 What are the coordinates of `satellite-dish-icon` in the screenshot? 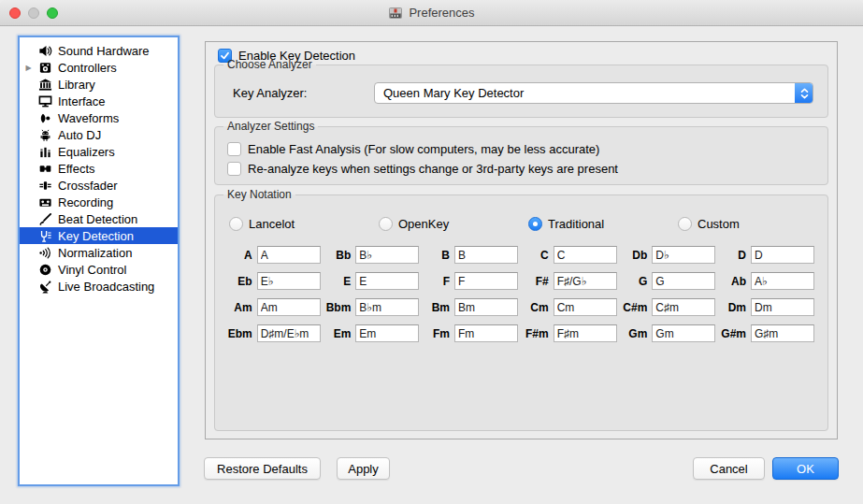 It's located at (45, 286).